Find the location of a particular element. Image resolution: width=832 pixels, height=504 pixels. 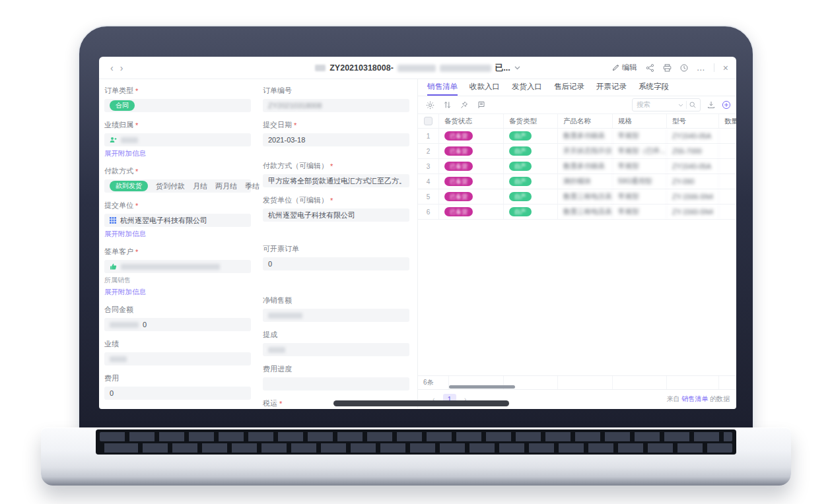

nav-back-button: ‹ is located at coordinates (112, 68).